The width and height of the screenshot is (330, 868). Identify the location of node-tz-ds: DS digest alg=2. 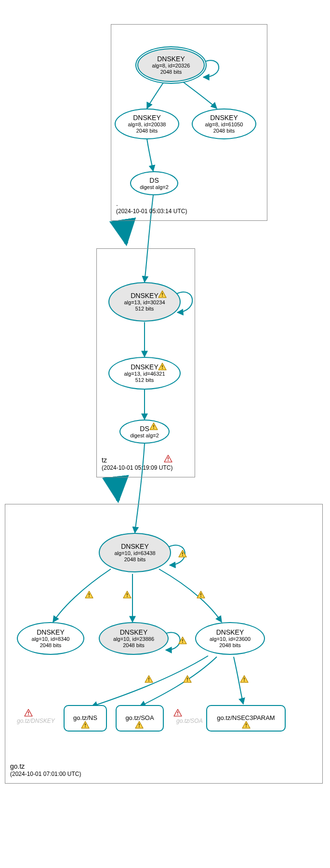
(145, 432).